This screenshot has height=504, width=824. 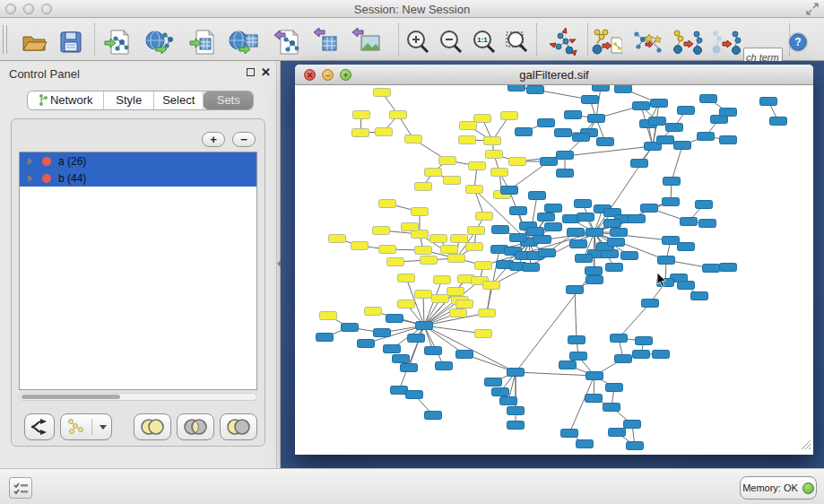 I want to click on network-window-titlebar: ✕ – + galFiltered.sif, so click(x=554, y=75).